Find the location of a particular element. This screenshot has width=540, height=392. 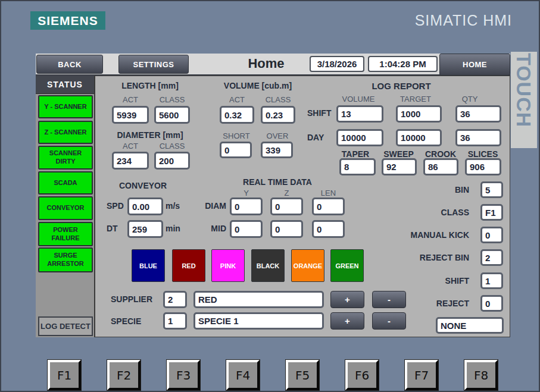

specie-plus-button: + is located at coordinates (348, 321).